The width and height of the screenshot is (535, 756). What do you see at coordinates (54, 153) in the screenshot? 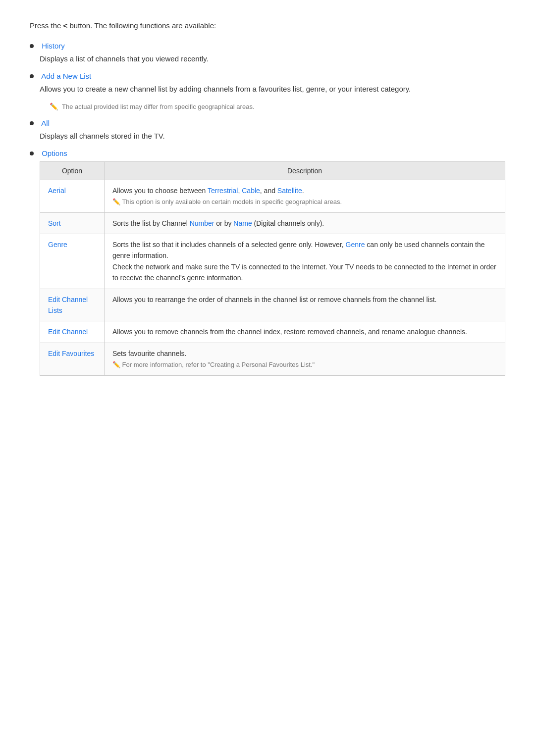
I see `options-title: Options` at bounding box center [54, 153].